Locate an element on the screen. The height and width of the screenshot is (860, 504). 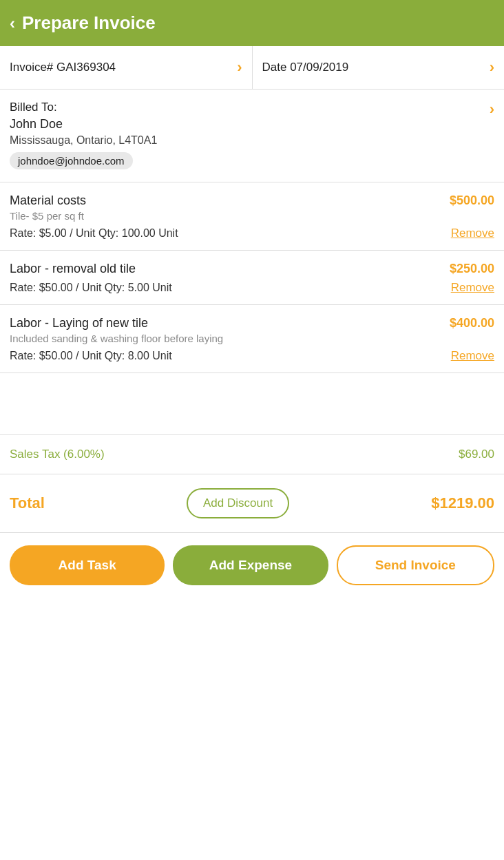
billed-address: Mississauga, Ontario, L4T0A1 is located at coordinates (252, 140).